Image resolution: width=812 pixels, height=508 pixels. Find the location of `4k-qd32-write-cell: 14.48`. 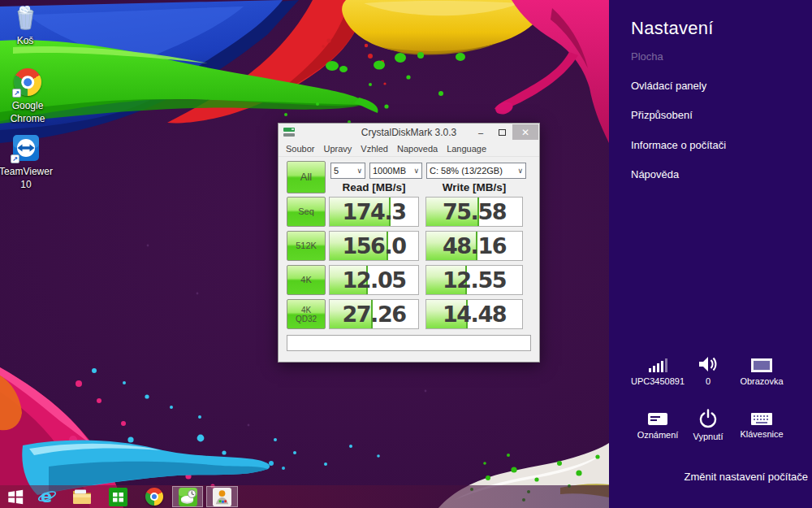

4k-qd32-write-cell: 14.48 is located at coordinates (474, 314).